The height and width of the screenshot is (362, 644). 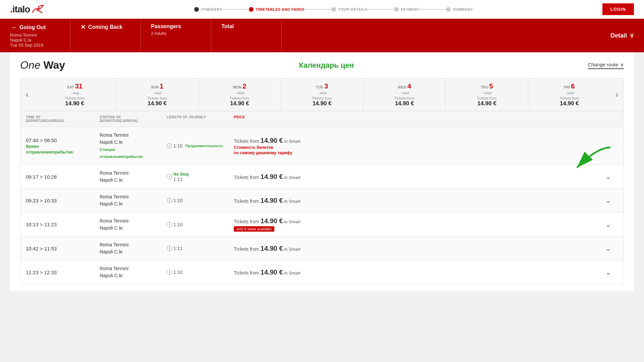 What do you see at coordinates (619, 36) in the screenshot?
I see `detail-label: Detail` at bounding box center [619, 36].